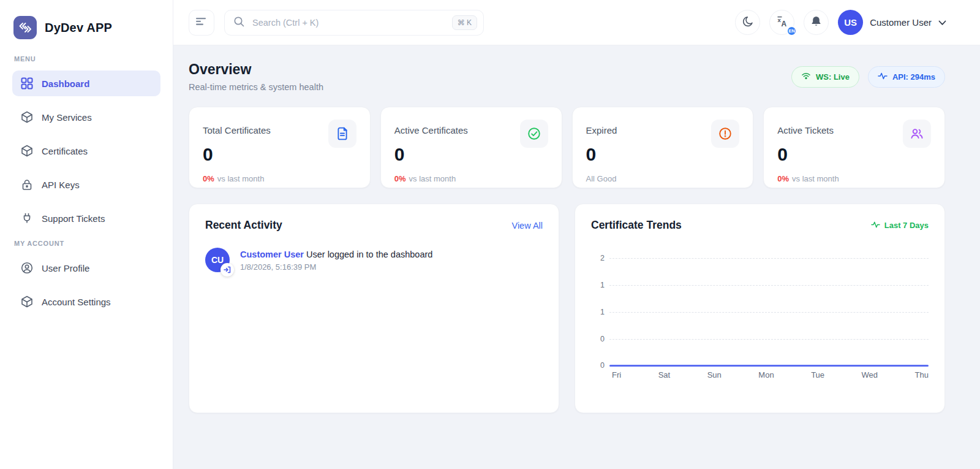  I want to click on search-icon, so click(239, 23).